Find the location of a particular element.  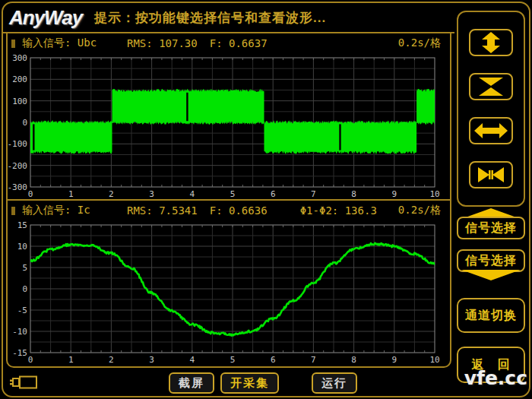

battery-icon is located at coordinates (24, 382).